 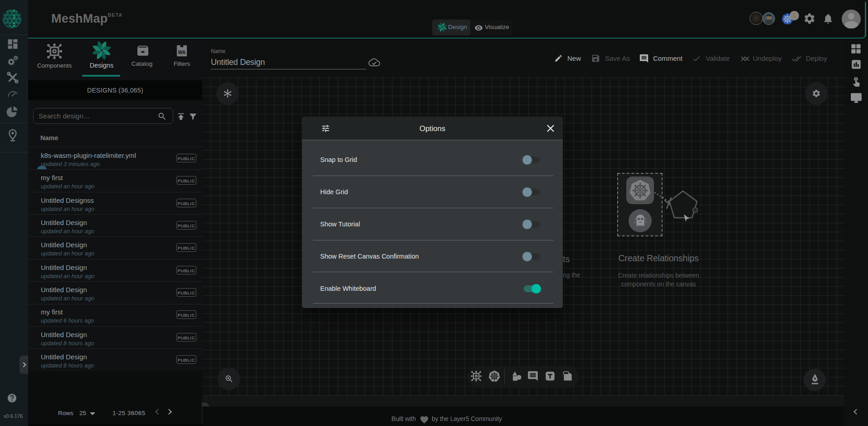 What do you see at coordinates (182, 53) in the screenshot?
I see `svg-text: WA` at bounding box center [182, 53].